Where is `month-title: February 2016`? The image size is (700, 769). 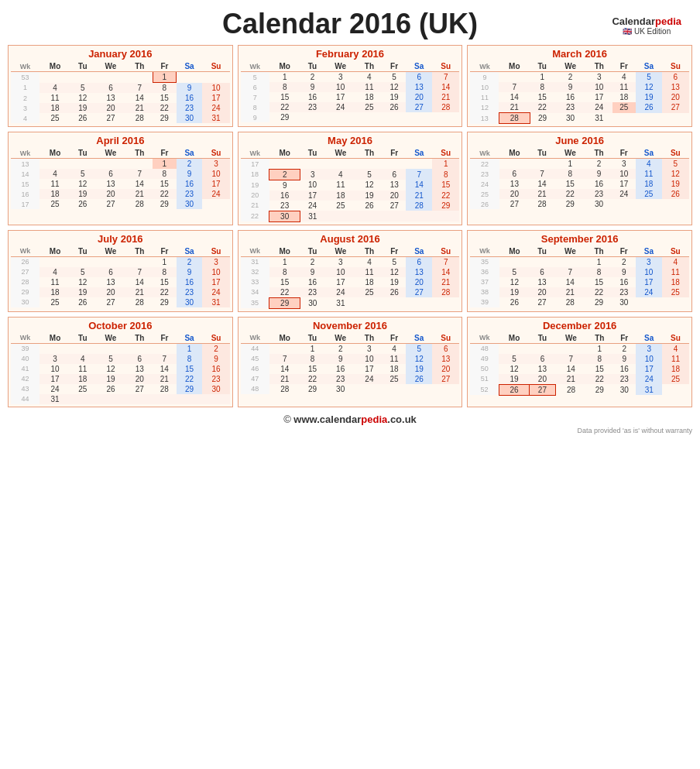 month-title: February 2016 is located at coordinates (350, 54).